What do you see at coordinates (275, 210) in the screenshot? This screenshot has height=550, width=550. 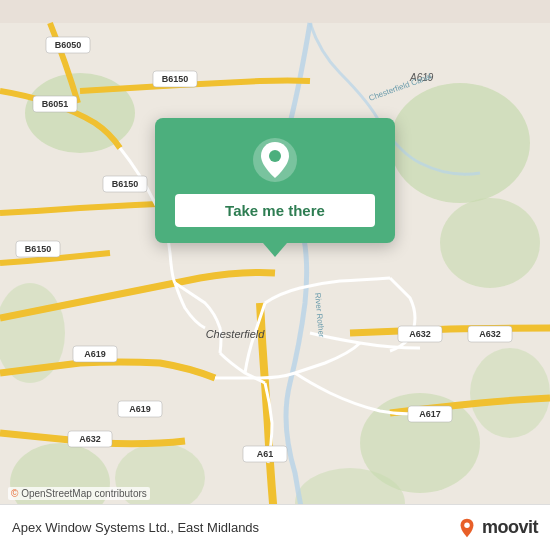 I see `take-me-there-button: Take me there` at bounding box center [275, 210].